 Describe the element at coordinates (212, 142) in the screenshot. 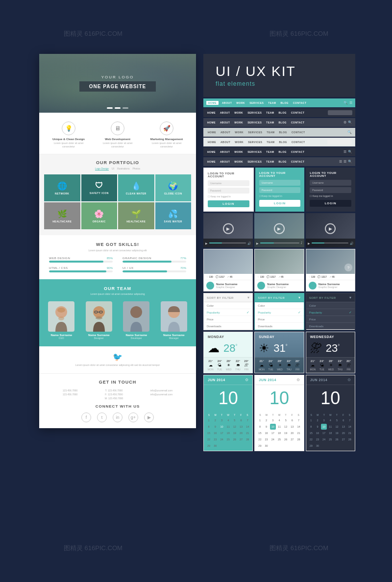

I see `nav-home-5: HOME` at that location.